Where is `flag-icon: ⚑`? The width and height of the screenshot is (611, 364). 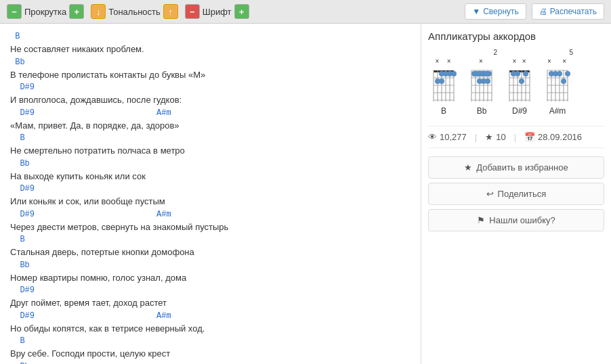
flag-icon: ⚑ is located at coordinates (481, 221).